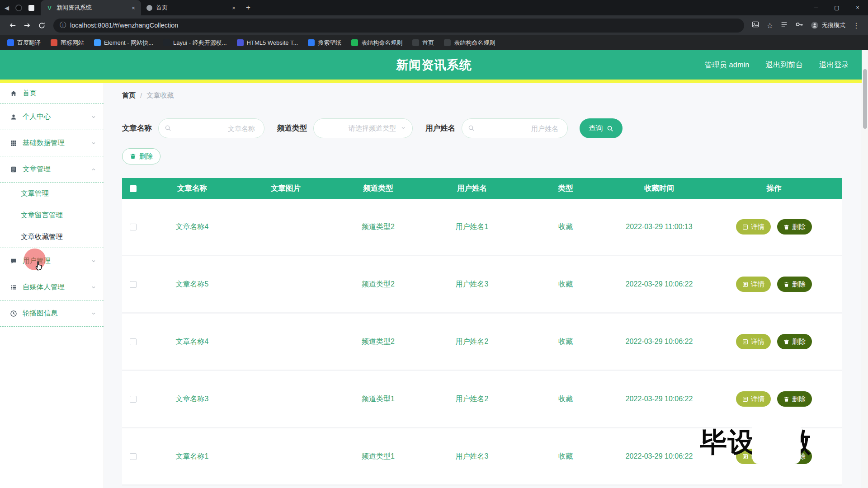  Describe the element at coordinates (52, 261) in the screenshot. I see `sidebar-item-user-management: 用户管理` at that location.